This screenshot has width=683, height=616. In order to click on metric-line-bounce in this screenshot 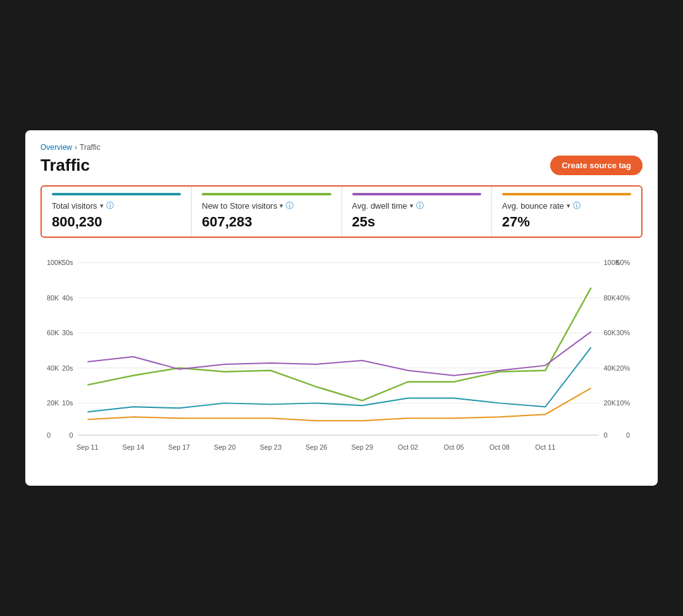, I will do `click(567, 194)`.